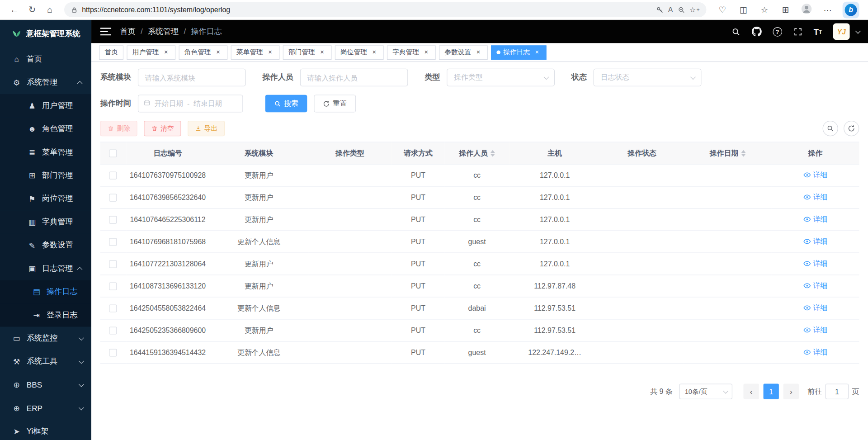  Describe the element at coordinates (46, 292) in the screenshot. I see `sidebar-menu-item: ▤ 操作日志` at that location.